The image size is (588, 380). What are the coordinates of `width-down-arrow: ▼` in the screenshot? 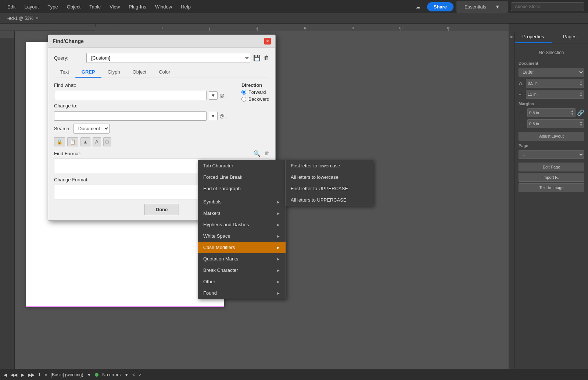 It's located at (581, 85).